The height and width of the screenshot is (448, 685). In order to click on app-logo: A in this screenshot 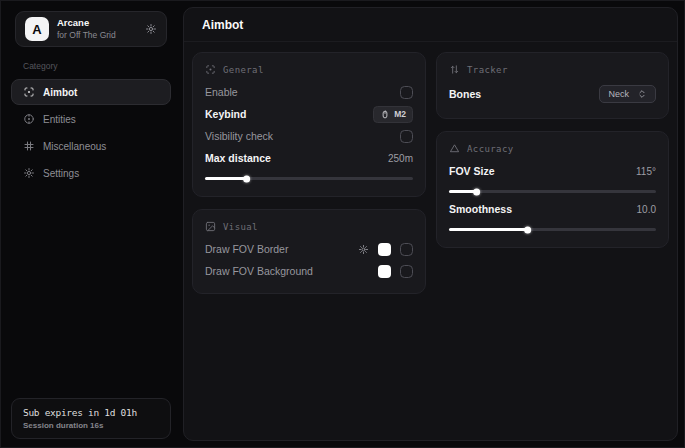, I will do `click(37, 29)`.